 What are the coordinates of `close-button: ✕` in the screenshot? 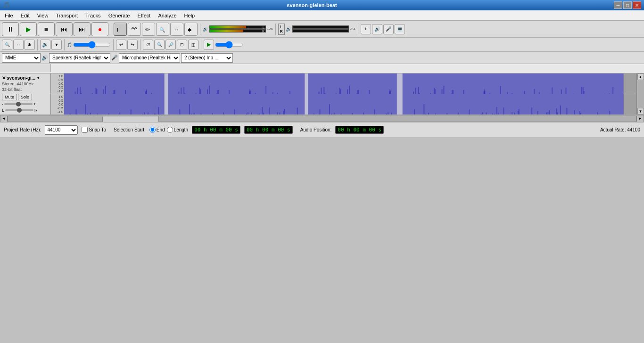 It's located at (637, 5).